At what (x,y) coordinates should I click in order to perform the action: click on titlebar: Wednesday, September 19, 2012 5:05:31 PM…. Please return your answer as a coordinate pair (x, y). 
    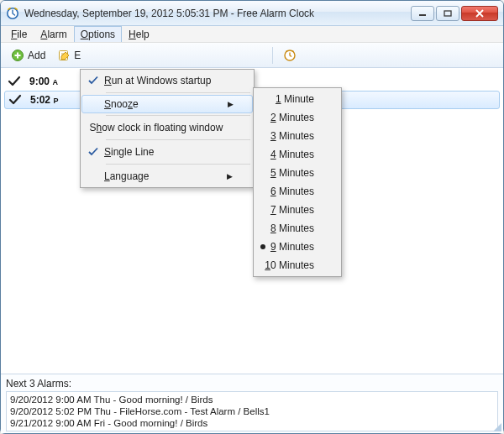
    Looking at the image, I should click on (252, 13).